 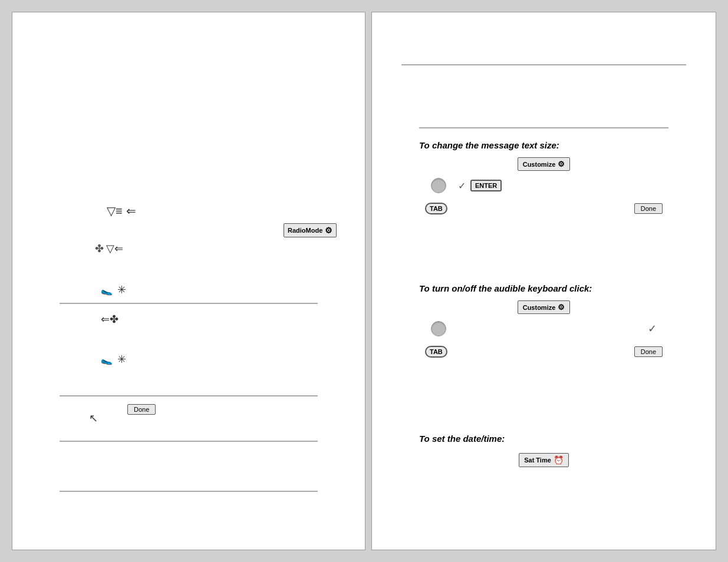 What do you see at coordinates (305, 230) in the screenshot?
I see `radio-mode-label: RadioMode` at bounding box center [305, 230].